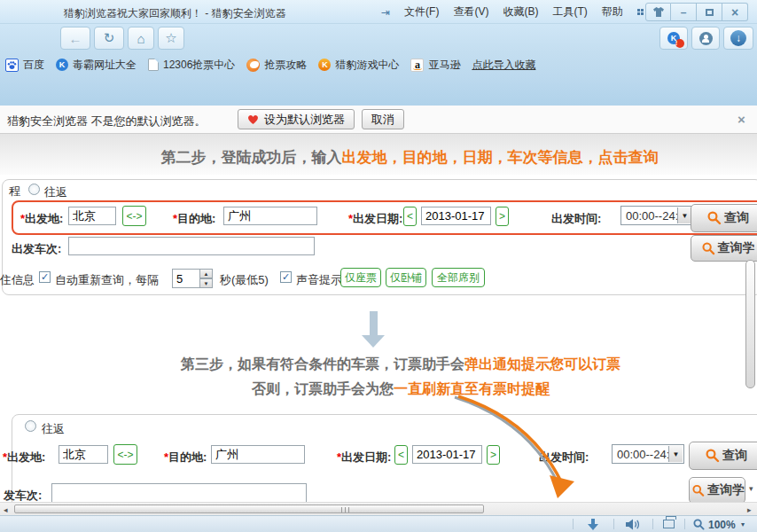  I want to click on scroll-left-icon: ◂, so click(5, 510).